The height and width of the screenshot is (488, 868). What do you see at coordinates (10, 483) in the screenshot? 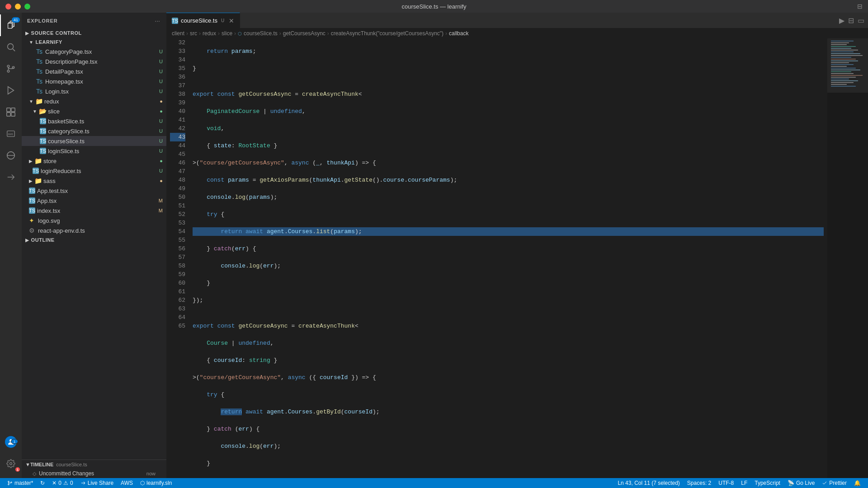
I see `branch-icon` at bounding box center [10, 483].